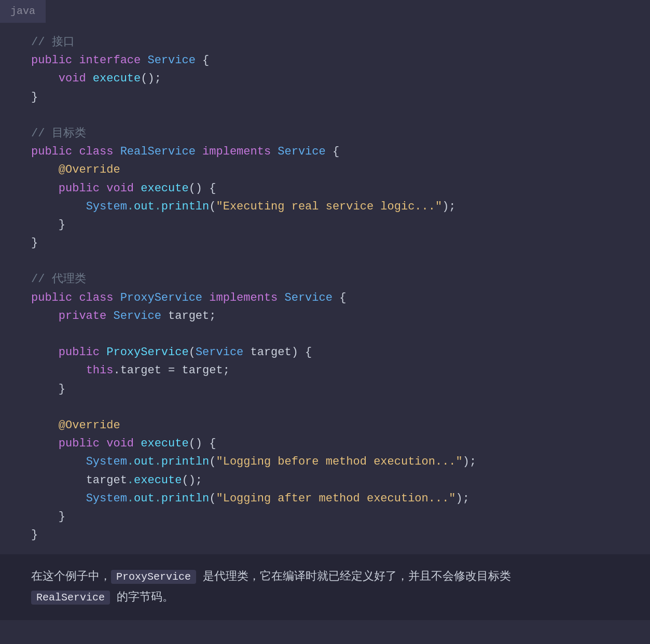  I want to click on code-line: System.out.println("Logging after method…, so click(330, 499).